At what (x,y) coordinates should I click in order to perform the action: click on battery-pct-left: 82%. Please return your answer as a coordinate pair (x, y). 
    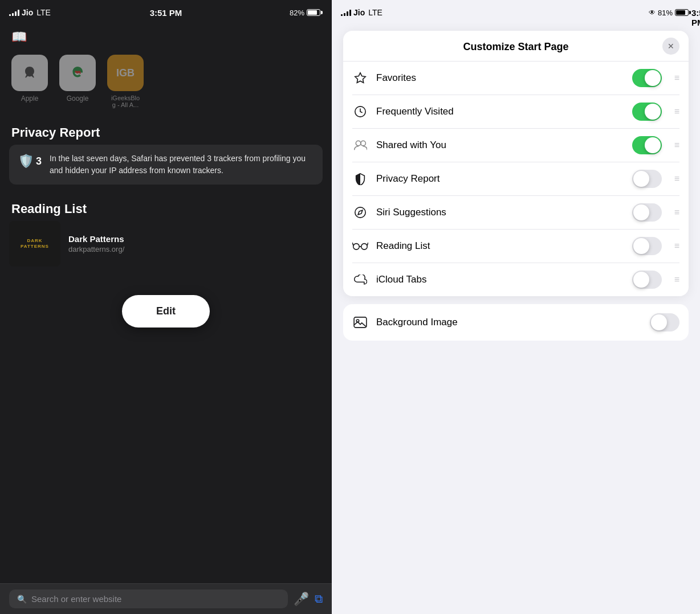
    Looking at the image, I should click on (297, 13).